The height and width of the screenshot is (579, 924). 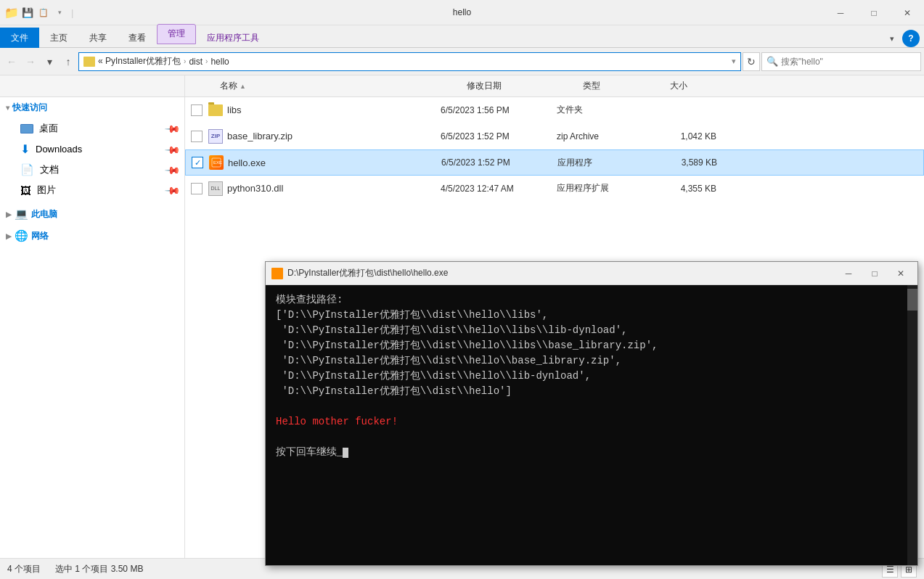 What do you see at coordinates (462, 13) in the screenshot?
I see `title-bar: 📁 💾 📋 ▾ | hello ─ □ ✕` at bounding box center [462, 13].